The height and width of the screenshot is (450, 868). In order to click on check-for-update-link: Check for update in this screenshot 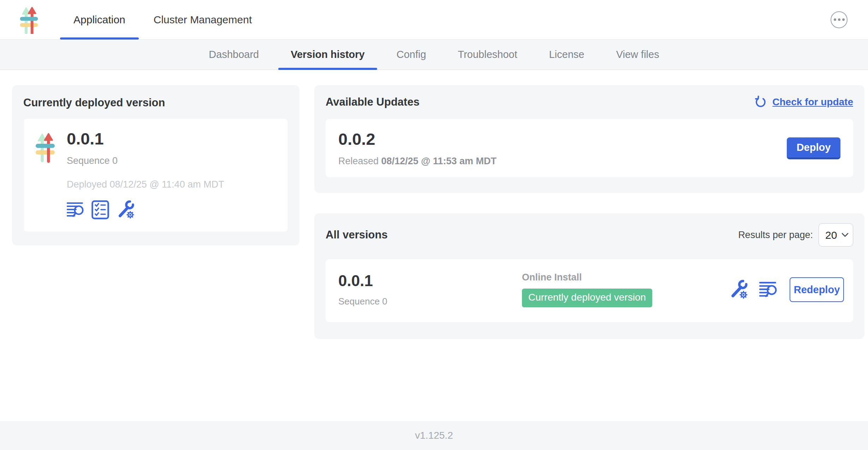, I will do `click(804, 102)`.